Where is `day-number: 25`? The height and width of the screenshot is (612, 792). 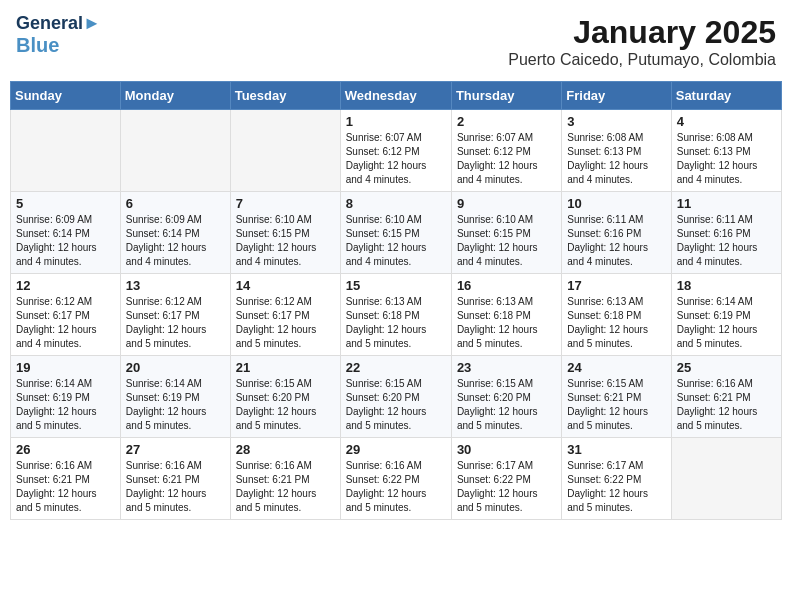 day-number: 25 is located at coordinates (726, 368).